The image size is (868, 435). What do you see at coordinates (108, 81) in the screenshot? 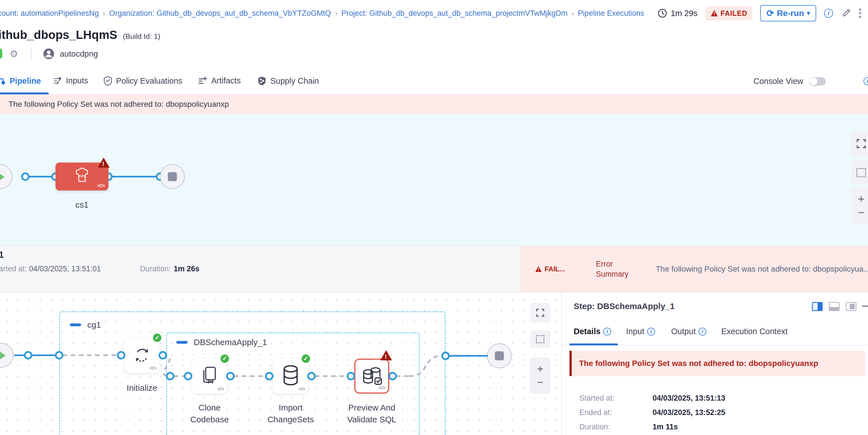
I see `policy-shield-icon` at bounding box center [108, 81].